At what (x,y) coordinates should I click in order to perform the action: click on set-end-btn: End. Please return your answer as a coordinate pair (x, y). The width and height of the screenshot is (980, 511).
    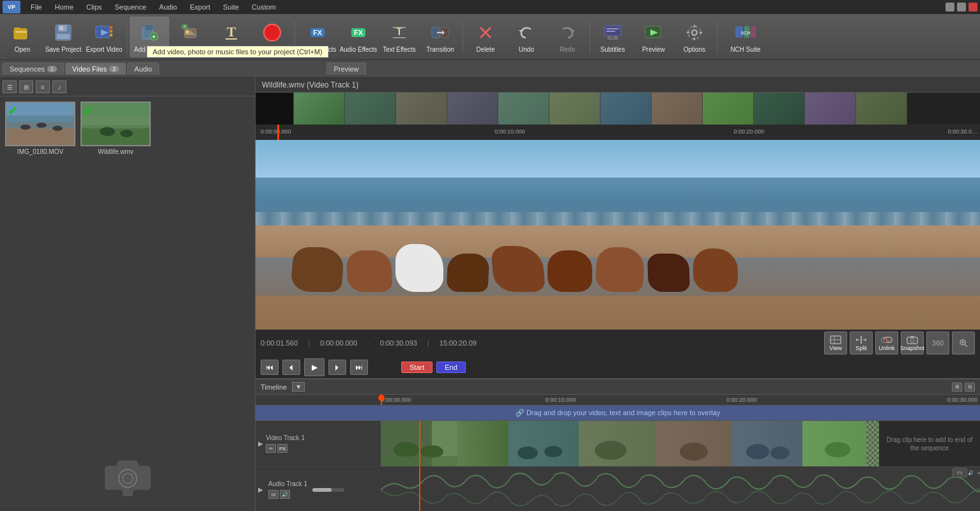
    Looking at the image, I should click on (451, 367).